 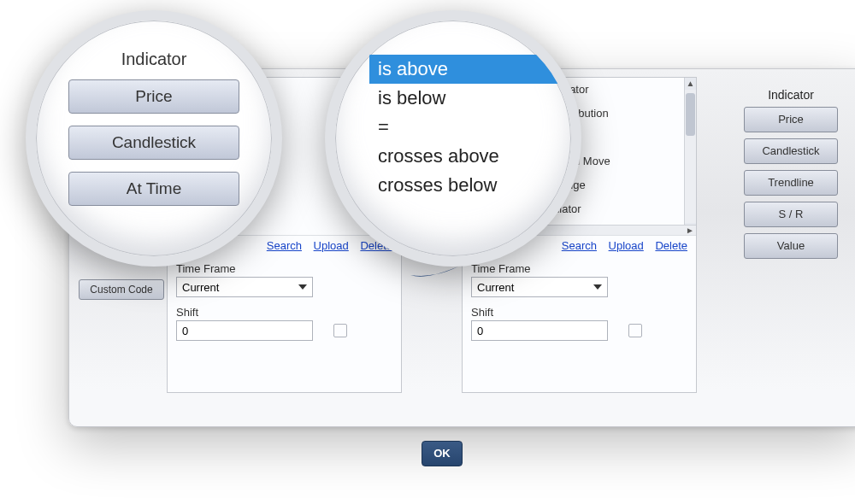 I want to click on custom-code-button: Custom Code, so click(x=121, y=290).